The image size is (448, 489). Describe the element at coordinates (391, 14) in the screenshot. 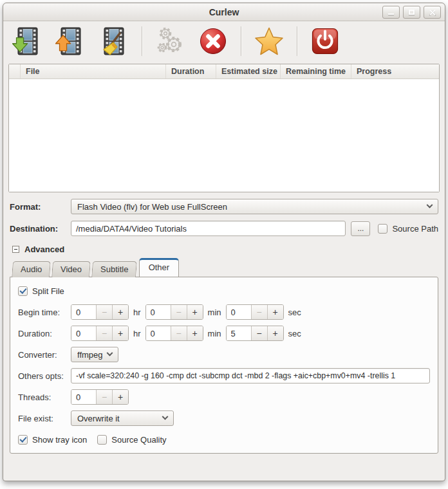

I see `minimize-icon` at that location.